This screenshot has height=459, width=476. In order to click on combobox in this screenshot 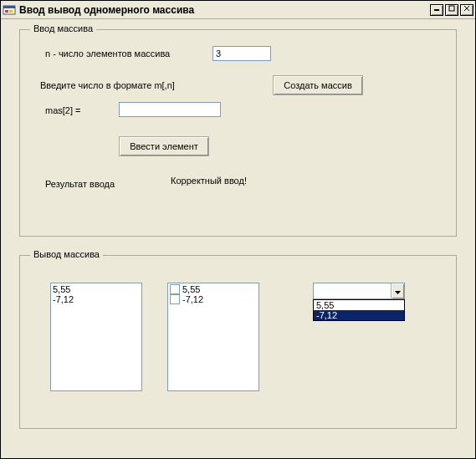, I will do `click(359, 291)`.